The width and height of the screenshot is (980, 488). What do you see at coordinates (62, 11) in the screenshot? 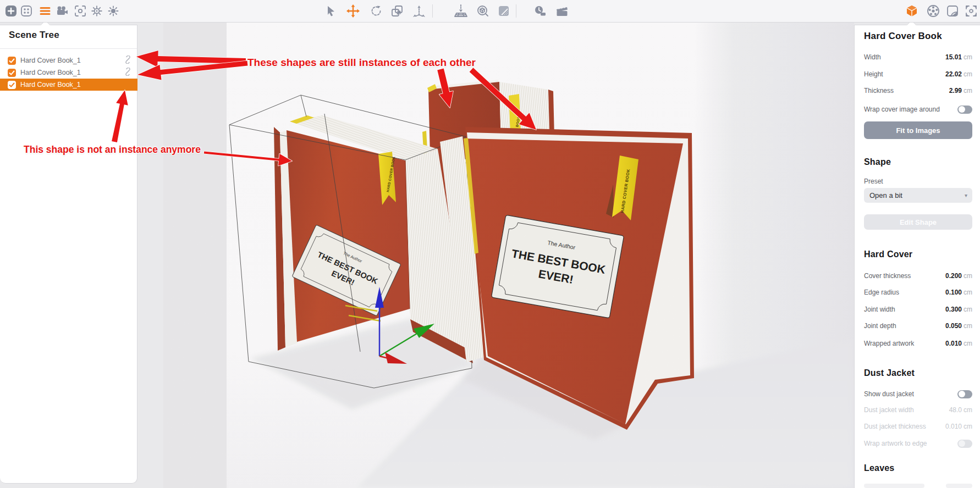
I see `camera-icon` at bounding box center [62, 11].